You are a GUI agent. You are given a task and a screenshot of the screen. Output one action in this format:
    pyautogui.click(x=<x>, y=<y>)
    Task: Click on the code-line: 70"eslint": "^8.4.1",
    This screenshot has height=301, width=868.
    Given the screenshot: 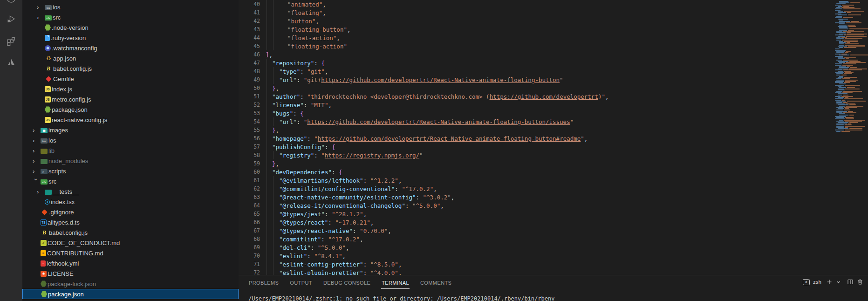 What is the action you would take?
    pyautogui.click(x=536, y=256)
    